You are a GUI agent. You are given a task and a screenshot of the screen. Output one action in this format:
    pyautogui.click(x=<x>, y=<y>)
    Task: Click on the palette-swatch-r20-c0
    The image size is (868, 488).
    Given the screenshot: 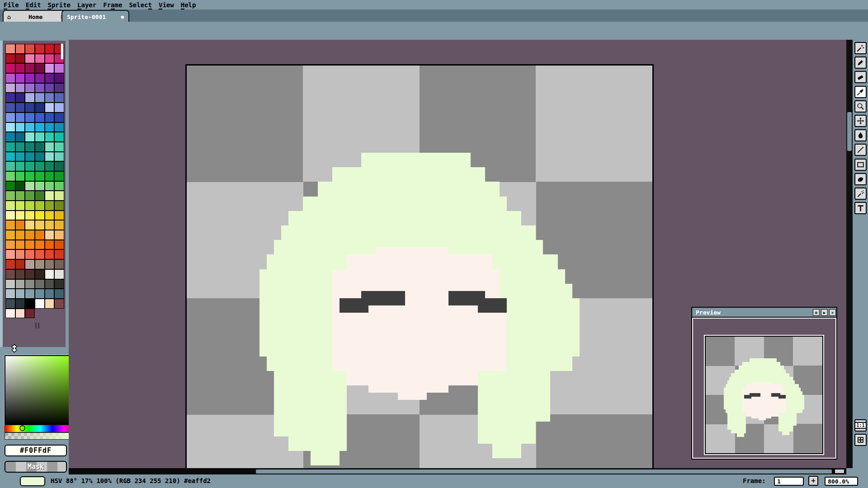 What is the action you would take?
    pyautogui.click(x=10, y=245)
    